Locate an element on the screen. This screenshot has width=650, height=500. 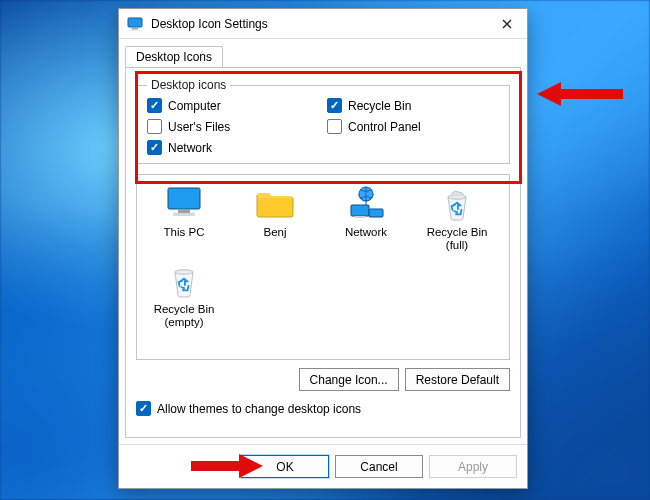
icon-label: Recycle Bin (full) is located at coordinates (457, 240).